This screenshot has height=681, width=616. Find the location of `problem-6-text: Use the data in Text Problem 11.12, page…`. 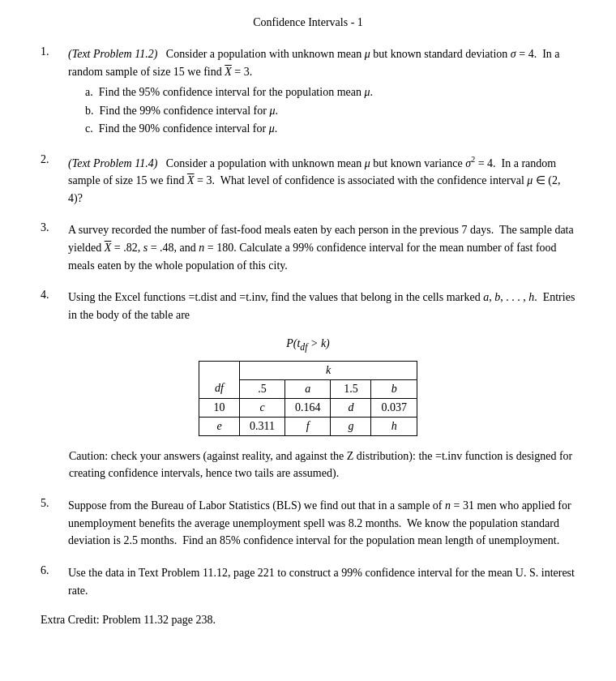

problem-6-text: Use the data in Text Problem 11.12, page… is located at coordinates (322, 582).